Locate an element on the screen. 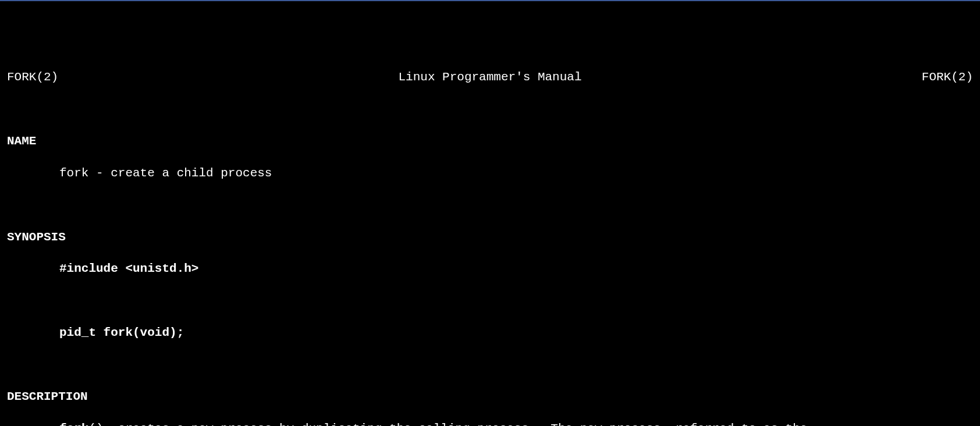 This screenshot has width=980, height=426. header-left: FORK(2) is located at coordinates (33, 77).